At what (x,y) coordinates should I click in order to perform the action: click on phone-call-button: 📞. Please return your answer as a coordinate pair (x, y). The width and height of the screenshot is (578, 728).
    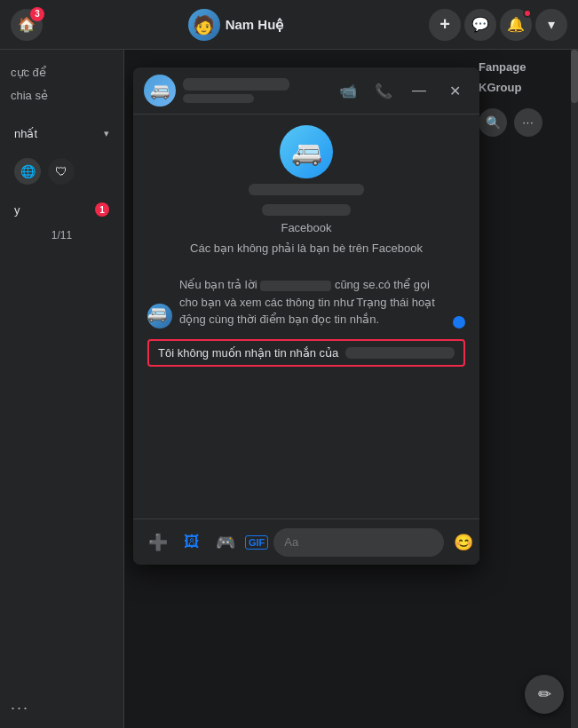
    Looking at the image, I should click on (384, 91).